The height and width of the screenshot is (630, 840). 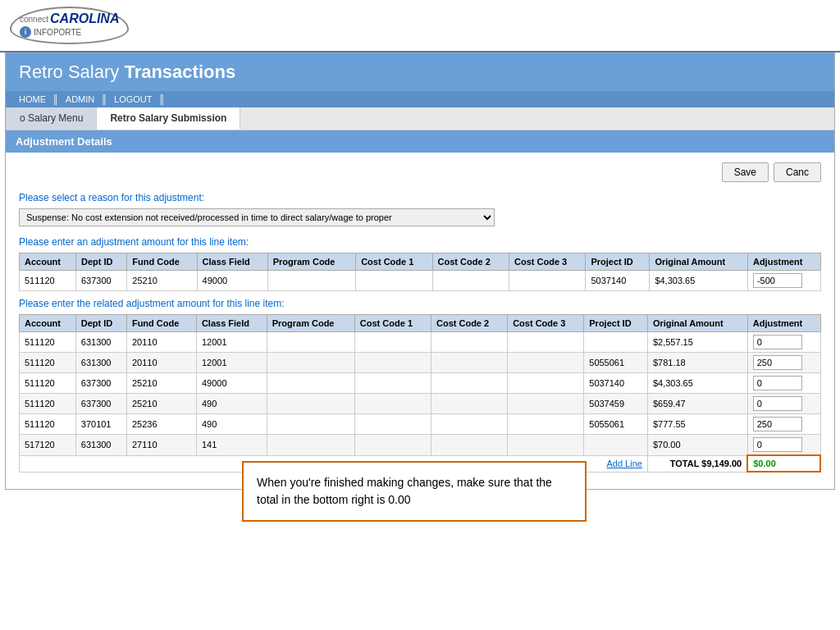 I want to click on nav-logout: LOGOUT, so click(x=133, y=99).